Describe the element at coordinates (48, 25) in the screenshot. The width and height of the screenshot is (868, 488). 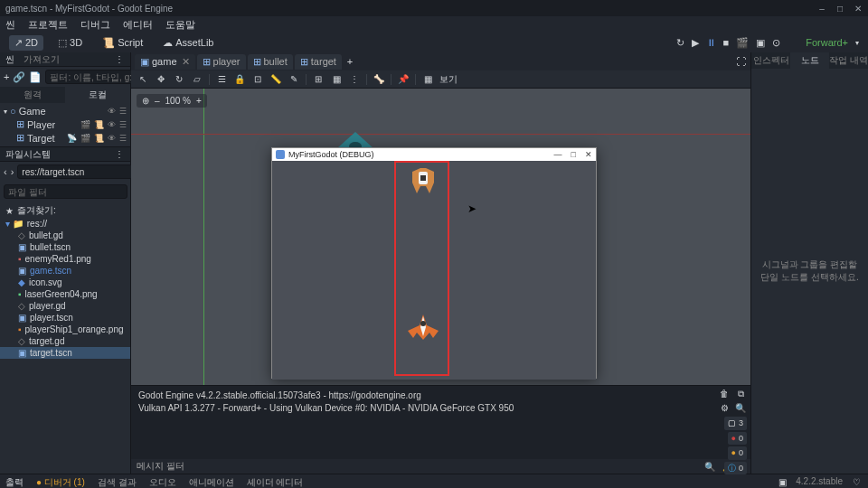
I see `menu-project: 프로젝트` at that location.